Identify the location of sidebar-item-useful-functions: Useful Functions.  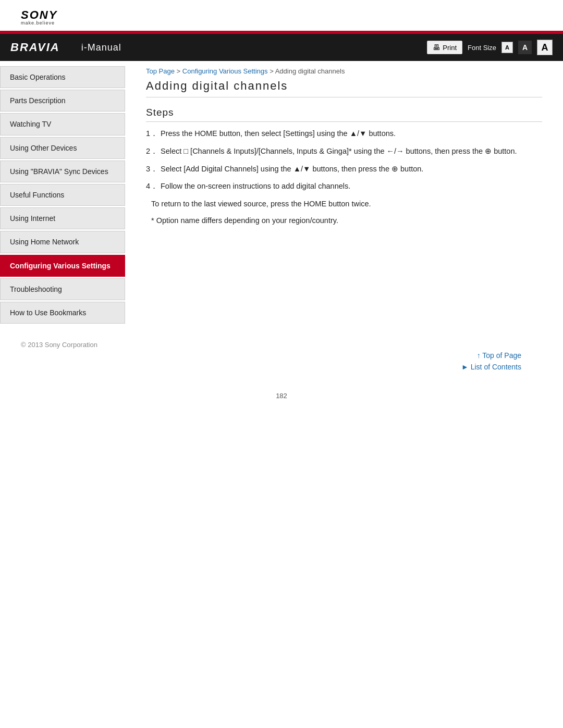
(63, 195).